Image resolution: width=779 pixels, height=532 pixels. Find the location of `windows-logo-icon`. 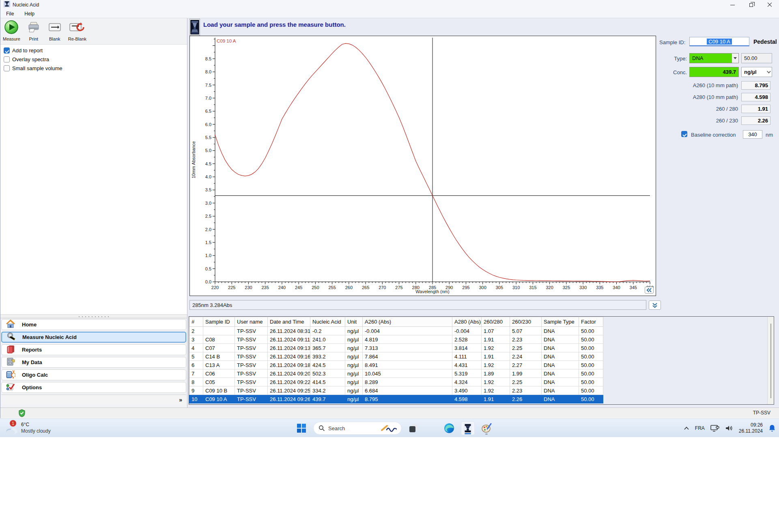

windows-logo-icon is located at coordinates (301, 428).